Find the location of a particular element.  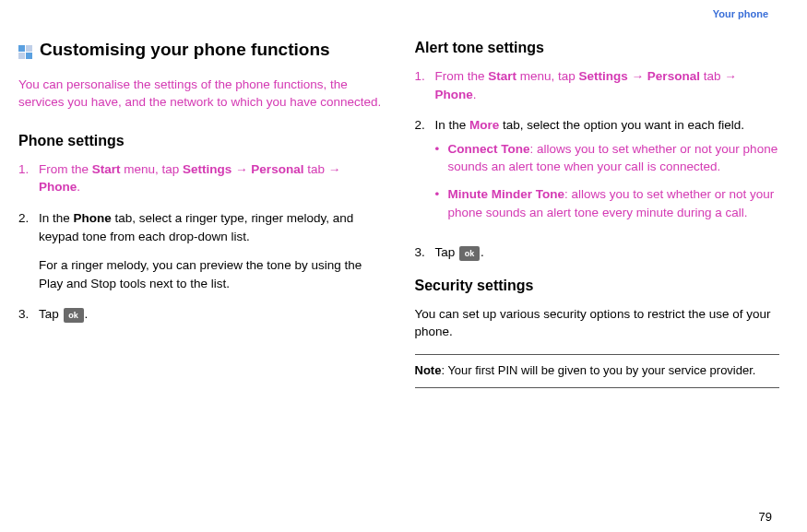

note-label: Note is located at coordinates (428, 371).